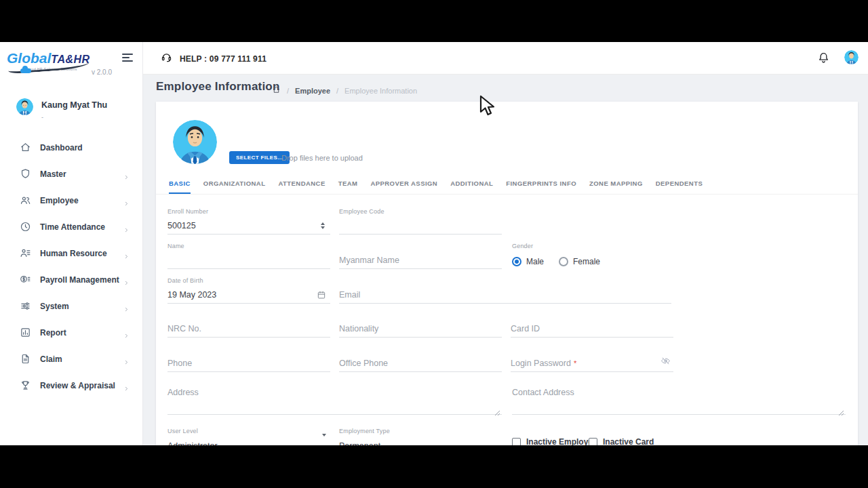 The width and height of the screenshot is (868, 488). I want to click on breadcrumb: / Employee / Employee Information, so click(344, 91).